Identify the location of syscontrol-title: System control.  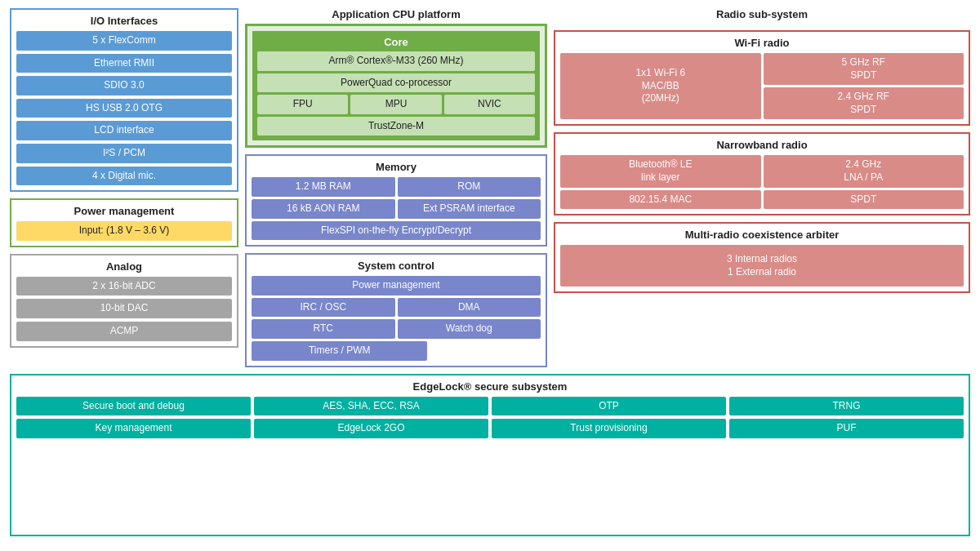
(396, 266).